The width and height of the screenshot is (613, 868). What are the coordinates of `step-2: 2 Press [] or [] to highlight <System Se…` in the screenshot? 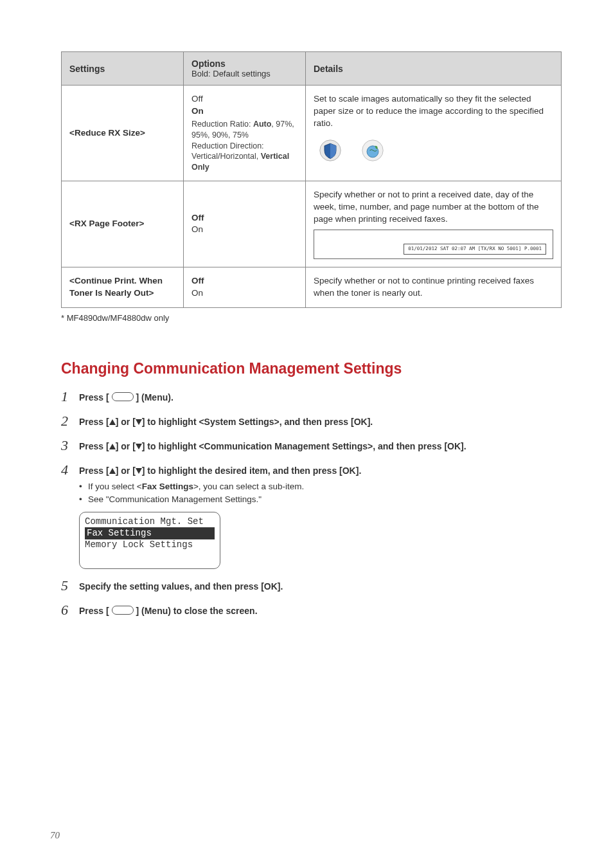 It's located at (311, 421).